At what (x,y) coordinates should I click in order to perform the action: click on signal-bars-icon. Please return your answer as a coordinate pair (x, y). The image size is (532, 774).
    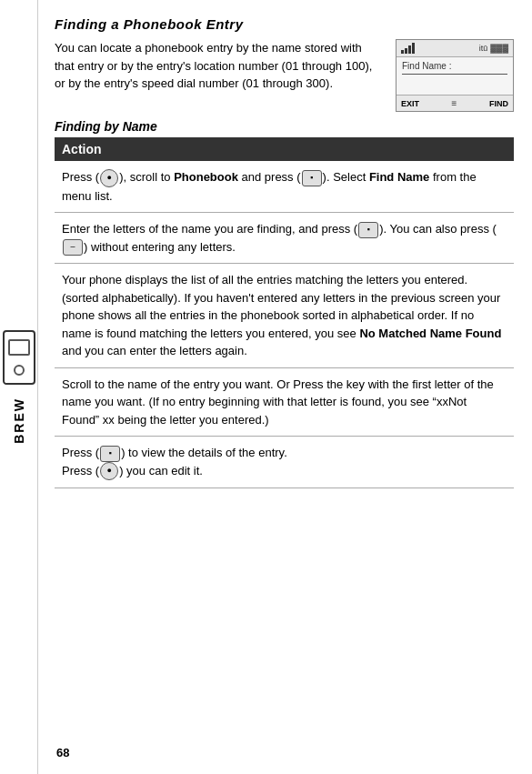
    Looking at the image, I should click on (407, 48).